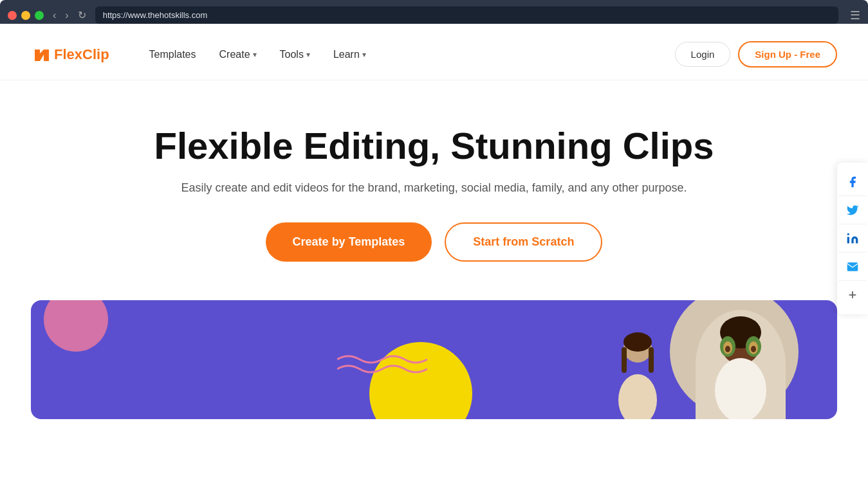  I want to click on start-from-scratch-button: Start from Scratch, so click(524, 242).